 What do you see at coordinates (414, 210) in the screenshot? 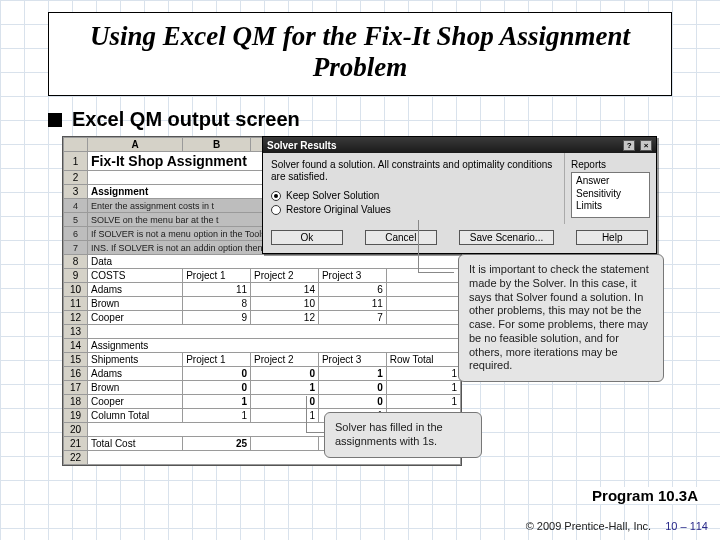
I see `radio-restore-values: Restore Original Values` at bounding box center [414, 210].